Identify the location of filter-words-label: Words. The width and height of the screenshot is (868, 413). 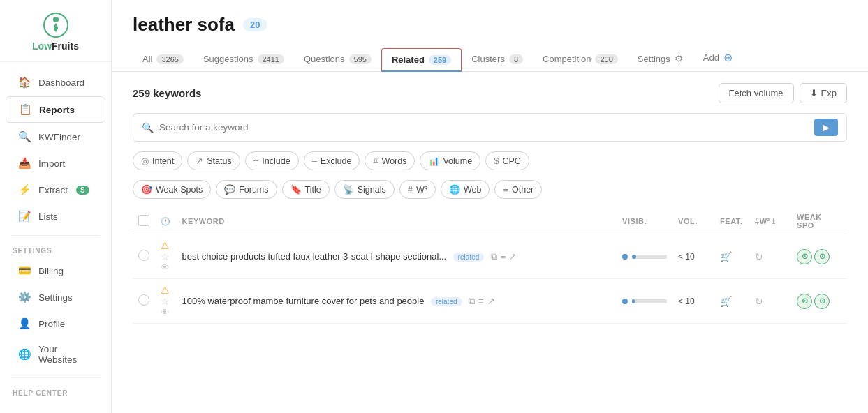
(395, 161).